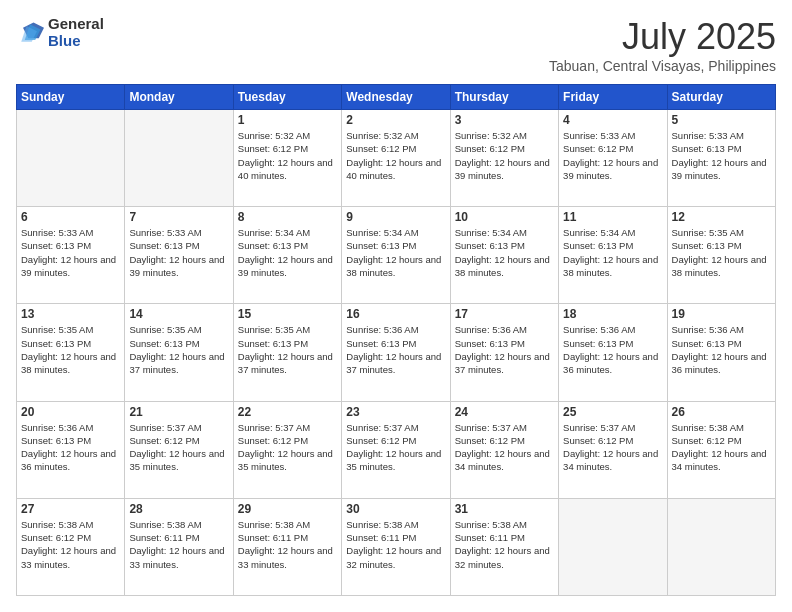  Describe the element at coordinates (612, 412) in the screenshot. I see `day-number: 25` at that location.